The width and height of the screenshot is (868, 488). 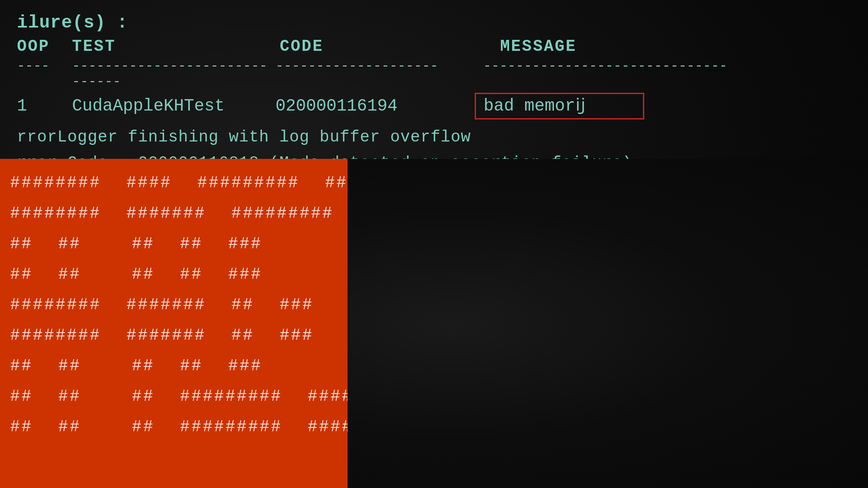 I want to click on hash-row-4: ## ## ## ## ###, so click(x=174, y=274).